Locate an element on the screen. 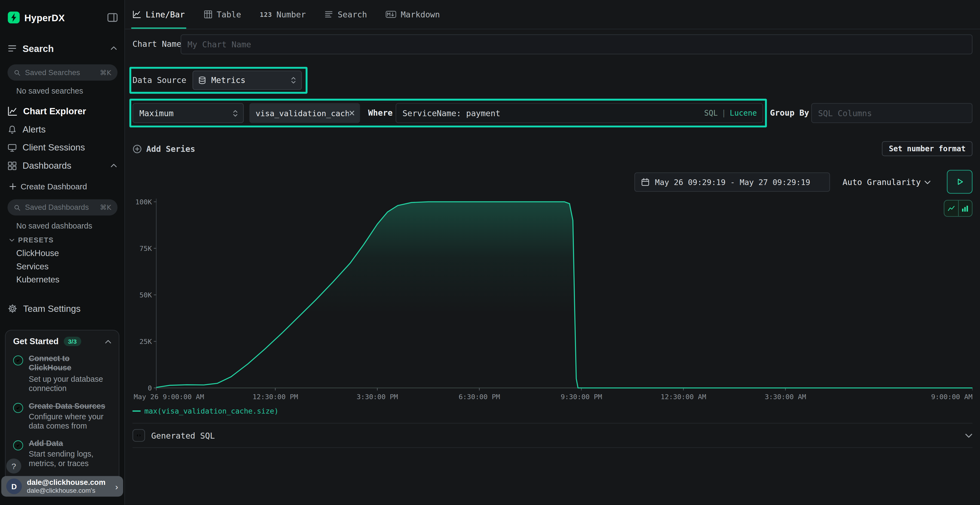  tab-line-bar: Line/Bar is located at coordinates (159, 14).